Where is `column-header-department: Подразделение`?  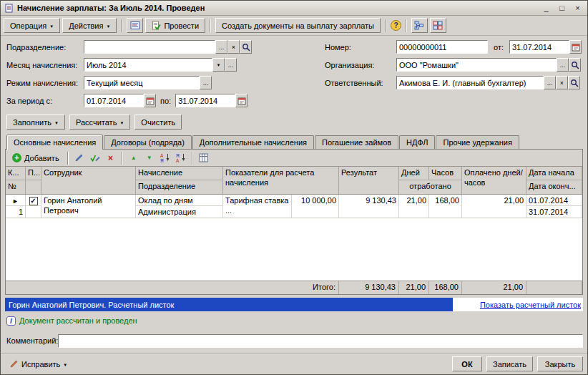
column-header-department: Подразделение is located at coordinates (180, 188).